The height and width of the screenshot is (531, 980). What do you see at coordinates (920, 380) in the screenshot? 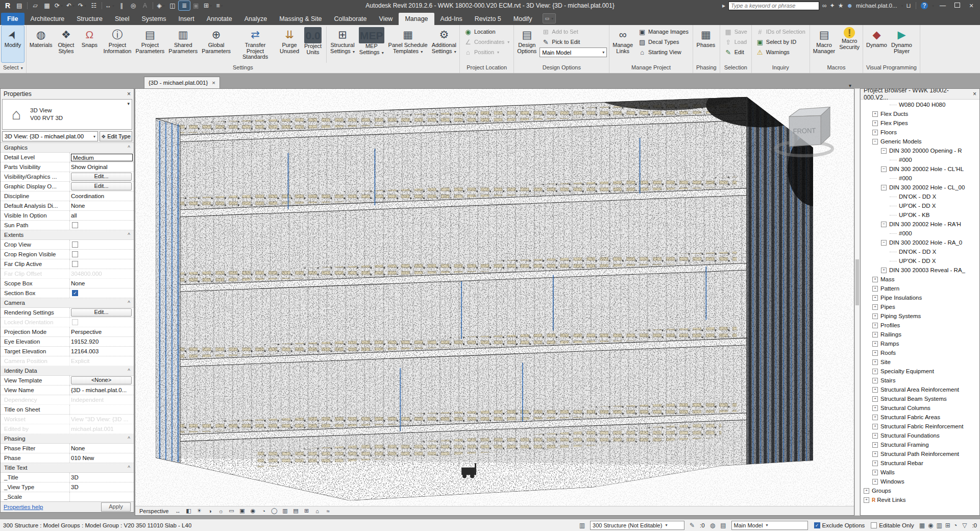
I see `tree-item-stairs: +Stairs` at bounding box center [920, 380].